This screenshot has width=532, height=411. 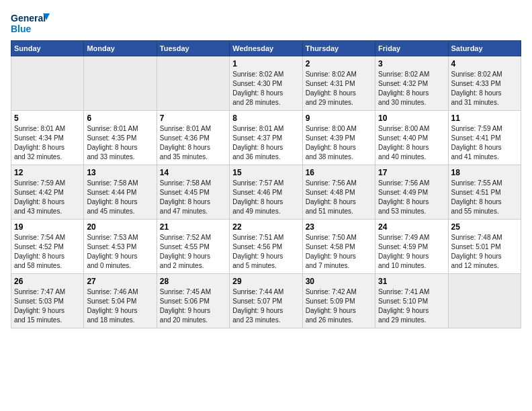 What do you see at coordinates (120, 247) in the screenshot?
I see `calendar-cell: 20Sunrise: 7:53 AM Sunset: 4:53 PM Dayli…` at bounding box center [120, 247].